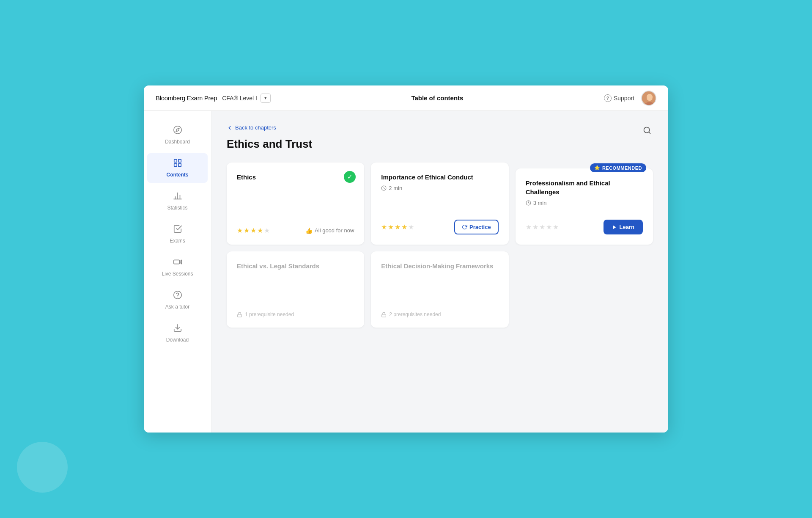  I want to click on sidebar-item-live-sessions: Live Sessions, so click(178, 267).